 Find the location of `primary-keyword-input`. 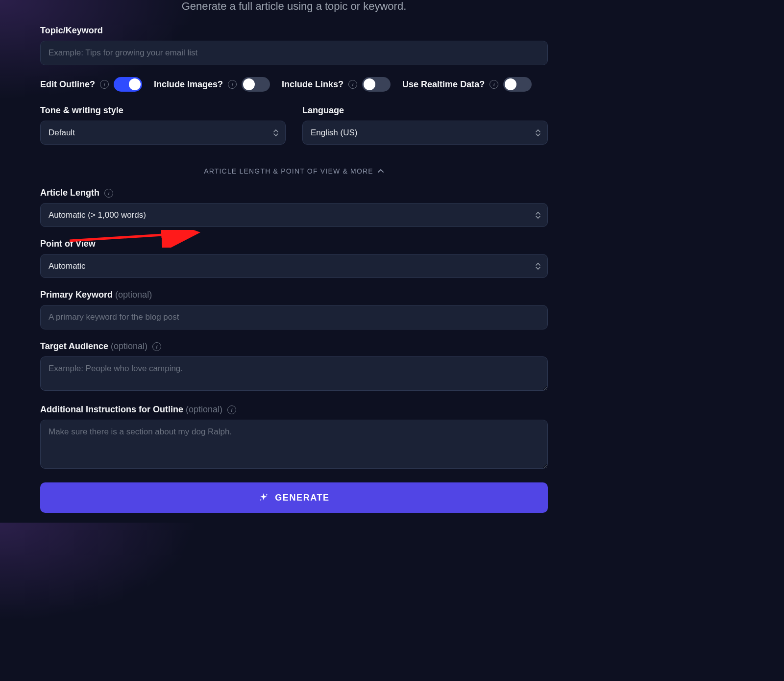

primary-keyword-input is located at coordinates (294, 317).